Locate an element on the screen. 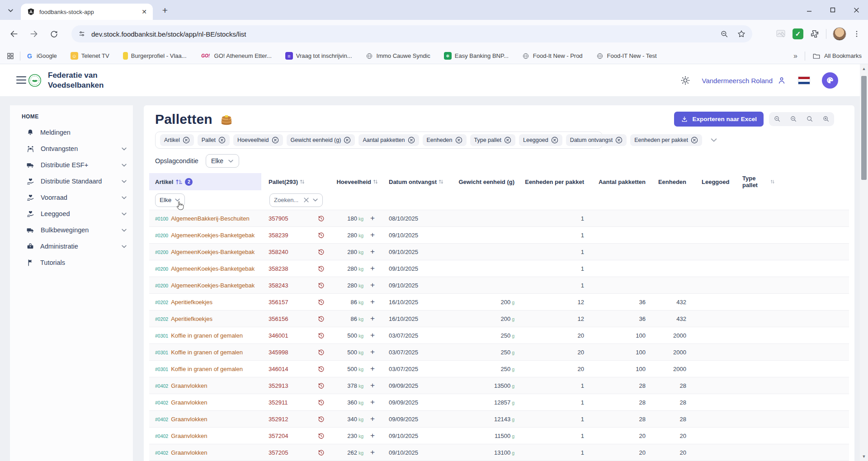 Image resolution: width=868 pixels, height=461 pixels. reload-button is located at coordinates (54, 34).